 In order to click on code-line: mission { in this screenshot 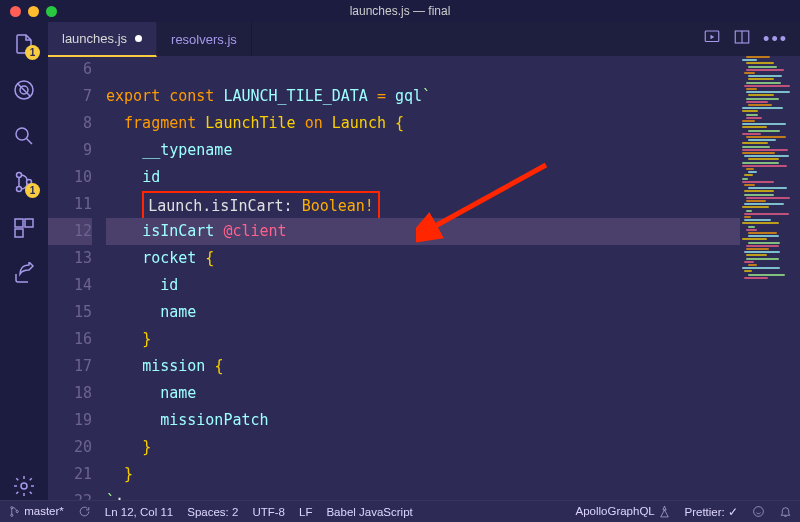, I will do `click(423, 366)`.